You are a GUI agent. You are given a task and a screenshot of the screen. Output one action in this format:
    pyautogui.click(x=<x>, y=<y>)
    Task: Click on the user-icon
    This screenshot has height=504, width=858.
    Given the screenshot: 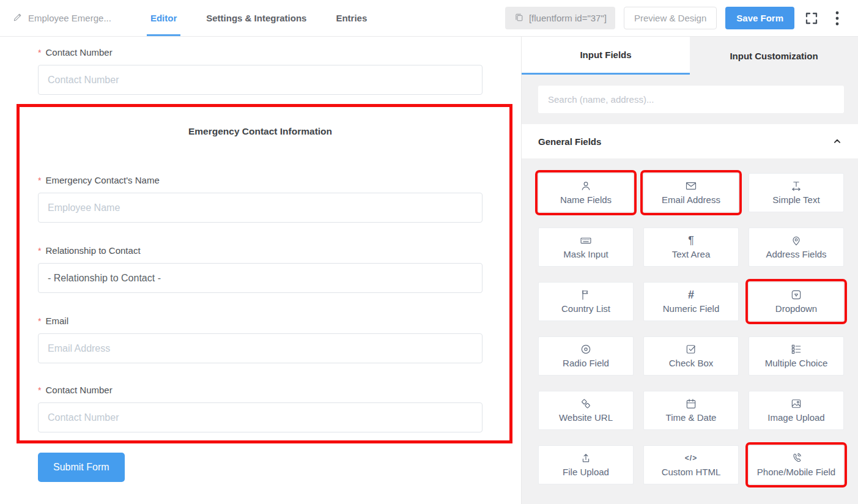 What is the action you would take?
    pyautogui.click(x=586, y=186)
    